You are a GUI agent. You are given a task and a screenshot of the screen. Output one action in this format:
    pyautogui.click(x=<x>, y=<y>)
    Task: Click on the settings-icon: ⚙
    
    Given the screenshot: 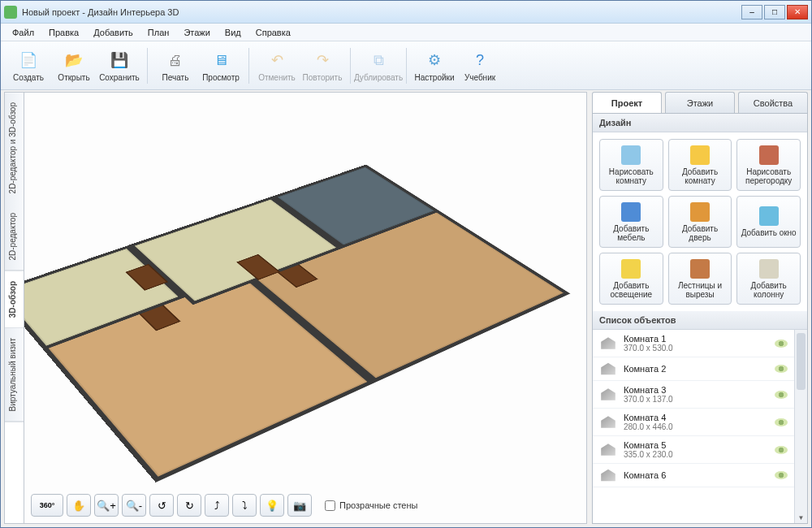 What is the action you would take?
    pyautogui.click(x=434, y=60)
    